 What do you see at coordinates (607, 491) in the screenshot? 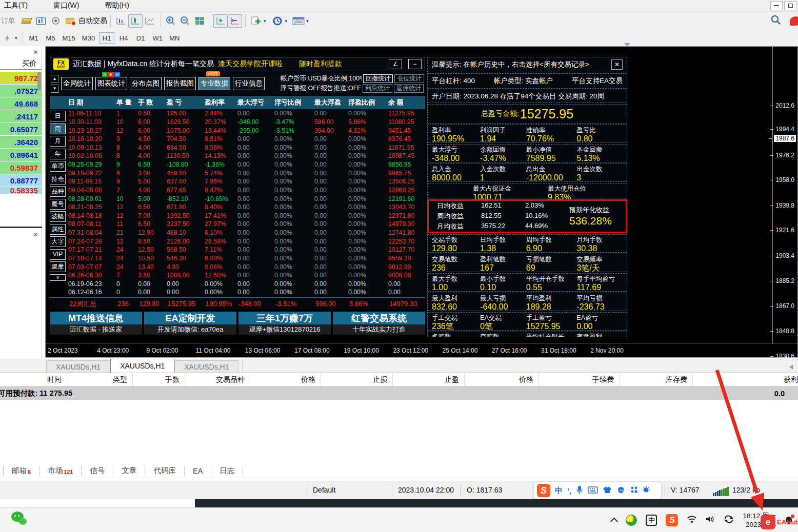
I see `skin-icon` at bounding box center [607, 491].